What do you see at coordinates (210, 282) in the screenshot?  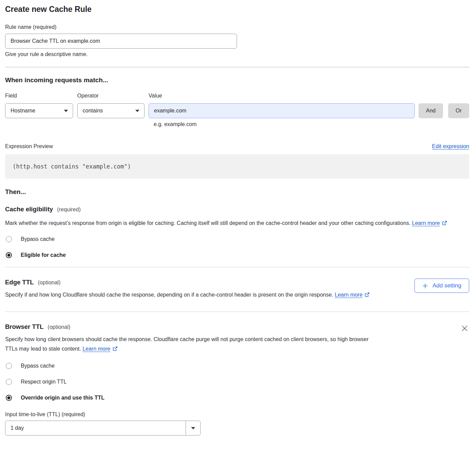 I see `edge-ttl-header: Edge TTL (optional)` at bounding box center [210, 282].